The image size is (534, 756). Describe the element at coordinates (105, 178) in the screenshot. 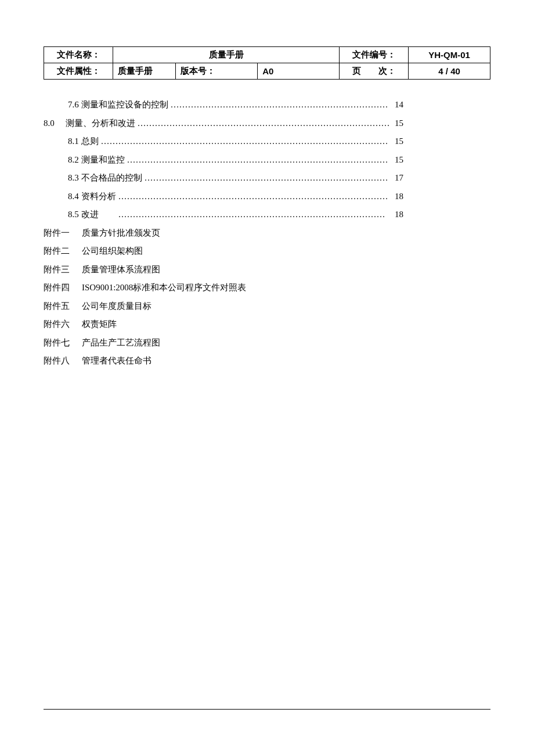

I see `toc-entry-label: 8.3 不合格品的控制` at that location.